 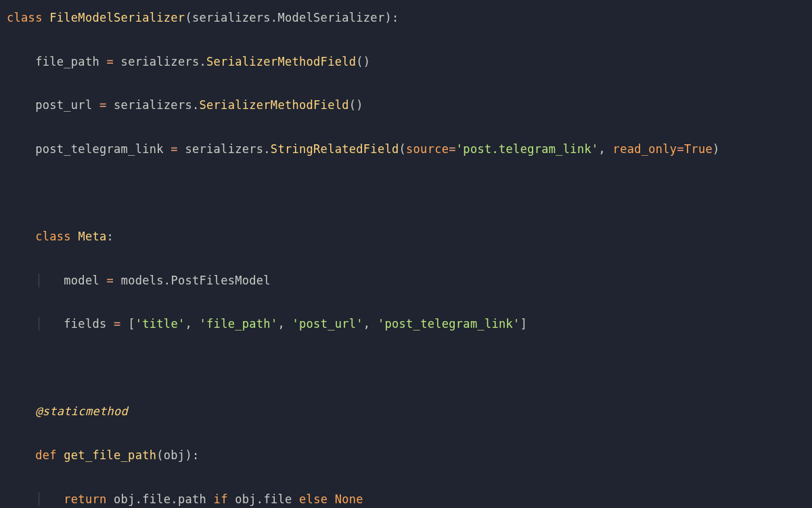 I want to click on kwarg: read_only, so click(x=646, y=149).